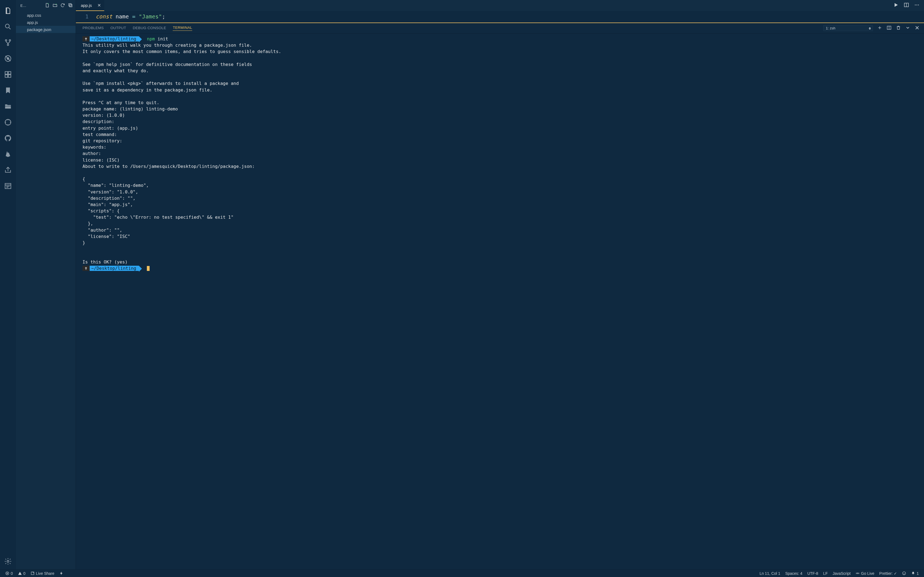  Describe the element at coordinates (8, 138) in the screenshot. I see `github-icon` at that location.